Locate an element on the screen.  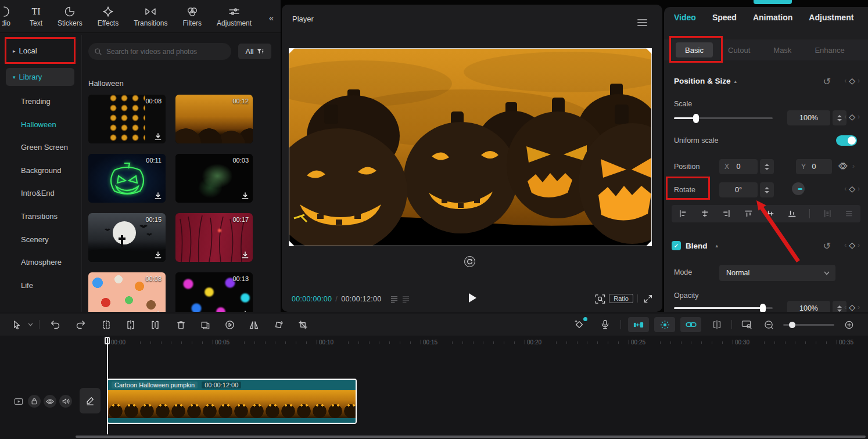
tab-speed: Speed is located at coordinates (724, 17).